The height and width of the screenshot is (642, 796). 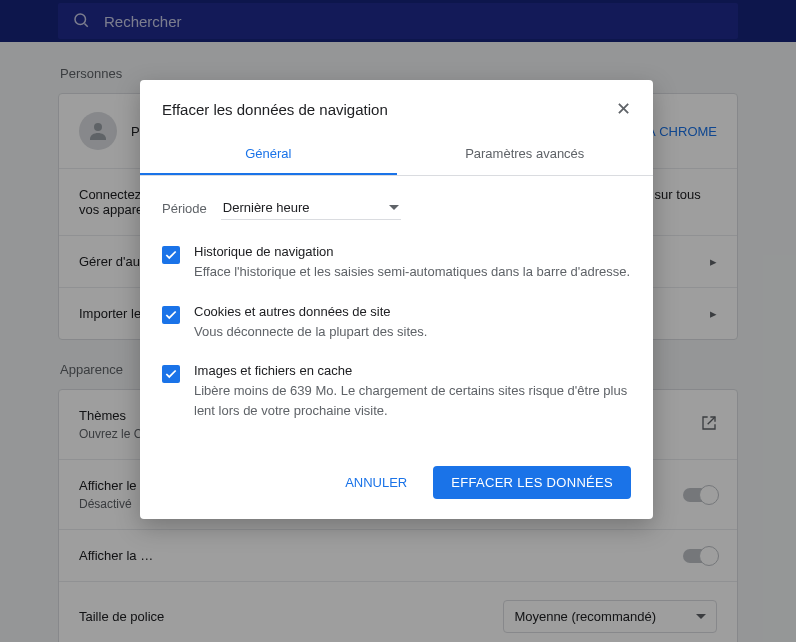 What do you see at coordinates (396, 263) in the screenshot?
I see `option-history: Historique de navigation Efface l'histor…` at bounding box center [396, 263].